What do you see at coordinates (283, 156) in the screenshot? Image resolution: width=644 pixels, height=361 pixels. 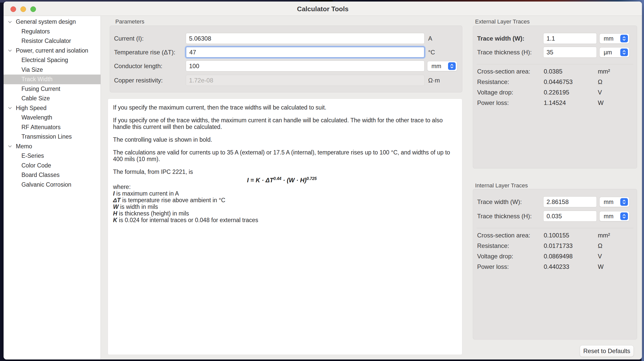 I see `help-paragraph: The calculations are valid for currents …` at bounding box center [283, 156].